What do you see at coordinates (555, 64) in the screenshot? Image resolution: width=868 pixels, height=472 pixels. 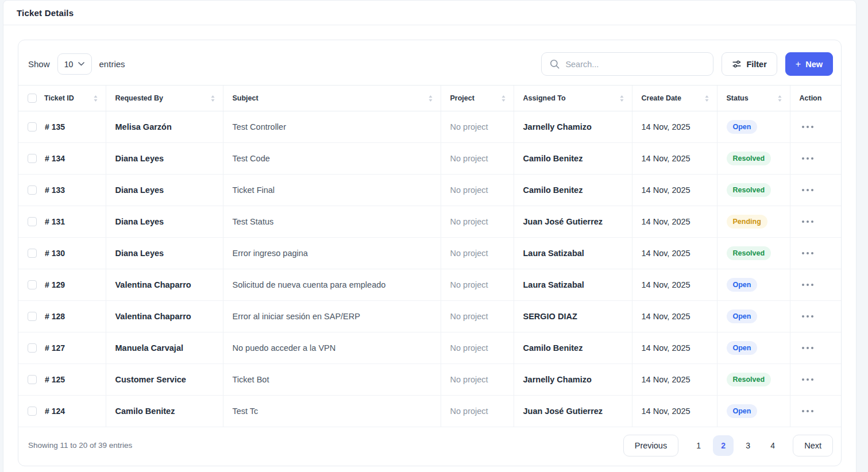 I see `search-icon` at bounding box center [555, 64].